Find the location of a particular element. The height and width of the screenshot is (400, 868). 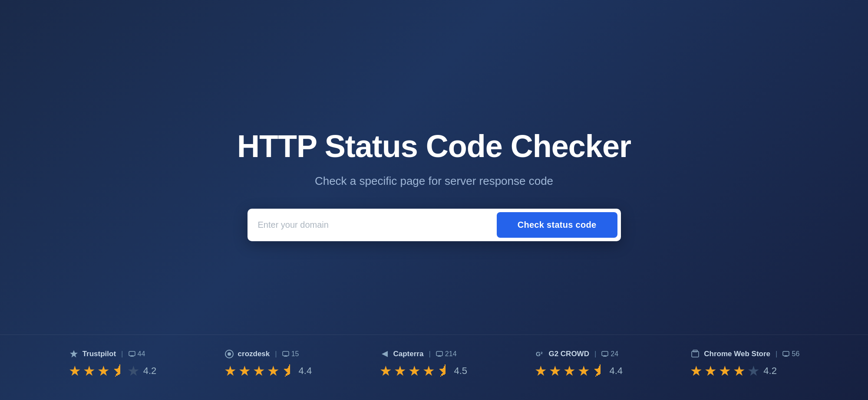

review-count: 15 is located at coordinates (291, 354).